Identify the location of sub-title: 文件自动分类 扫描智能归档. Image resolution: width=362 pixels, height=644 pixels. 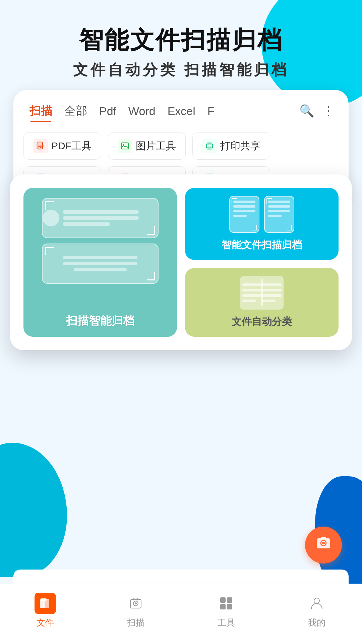
(181, 70).